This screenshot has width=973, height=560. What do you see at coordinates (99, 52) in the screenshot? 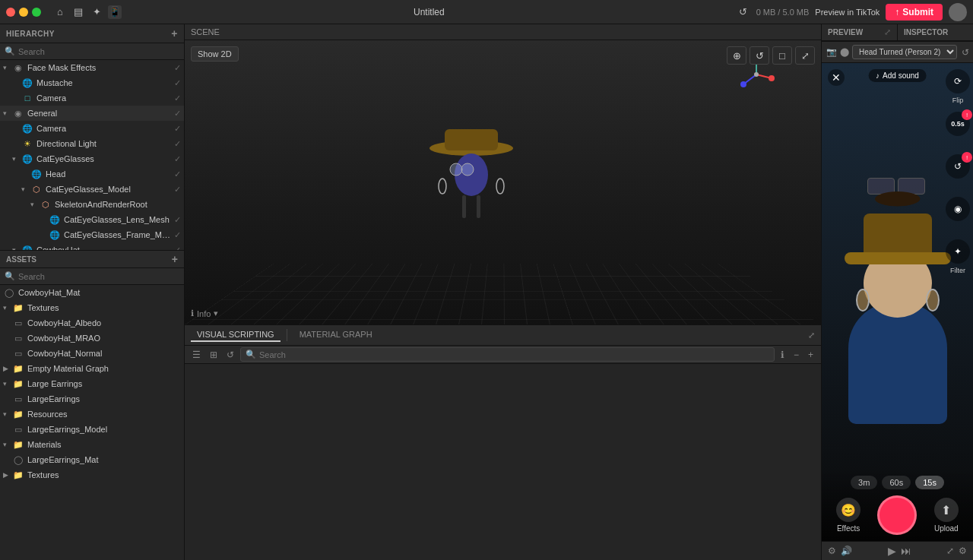
I see `hierarchy-search-input` at bounding box center [99, 52].